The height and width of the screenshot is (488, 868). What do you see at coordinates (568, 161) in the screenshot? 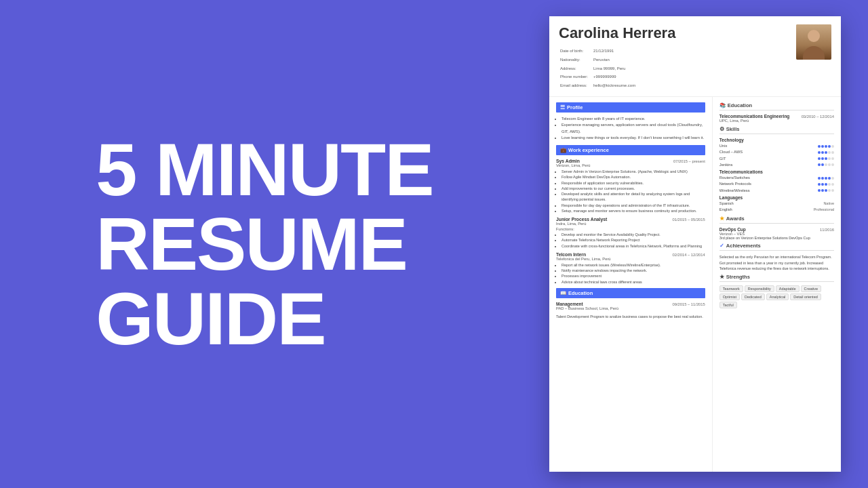
I see `job1-title: Sys Admin` at bounding box center [568, 161].